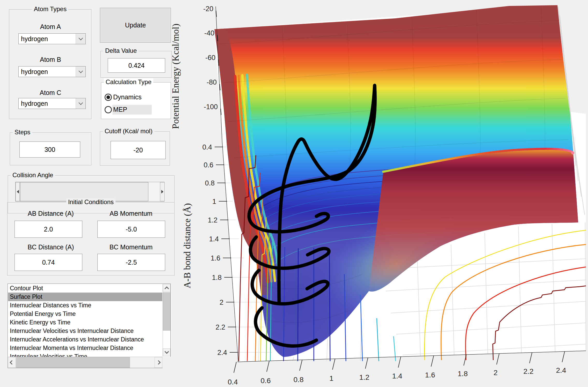 The width and height of the screenshot is (588, 387). What do you see at coordinates (207, 147) in the screenshot?
I see `y-tick: 0.4` at bounding box center [207, 147].